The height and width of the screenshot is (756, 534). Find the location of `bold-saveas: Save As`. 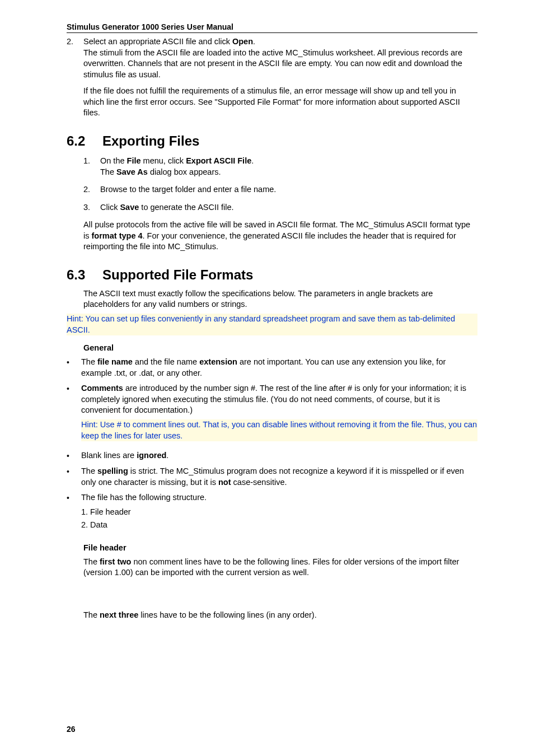

bold-saveas: Save As is located at coordinates (132, 172).